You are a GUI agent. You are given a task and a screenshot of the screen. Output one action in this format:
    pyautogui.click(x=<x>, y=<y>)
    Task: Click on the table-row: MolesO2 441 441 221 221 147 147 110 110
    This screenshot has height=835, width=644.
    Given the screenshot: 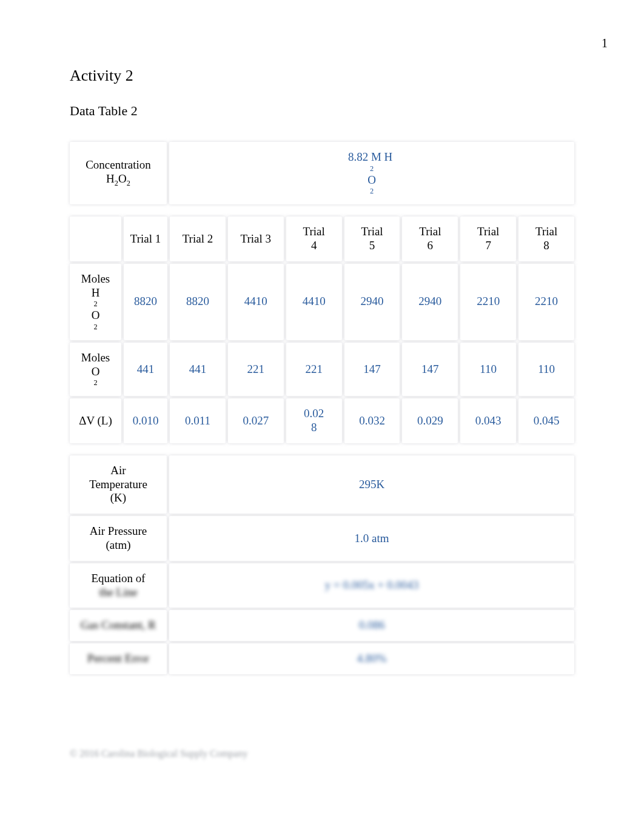 What is the action you would take?
    pyautogui.click(x=322, y=369)
    